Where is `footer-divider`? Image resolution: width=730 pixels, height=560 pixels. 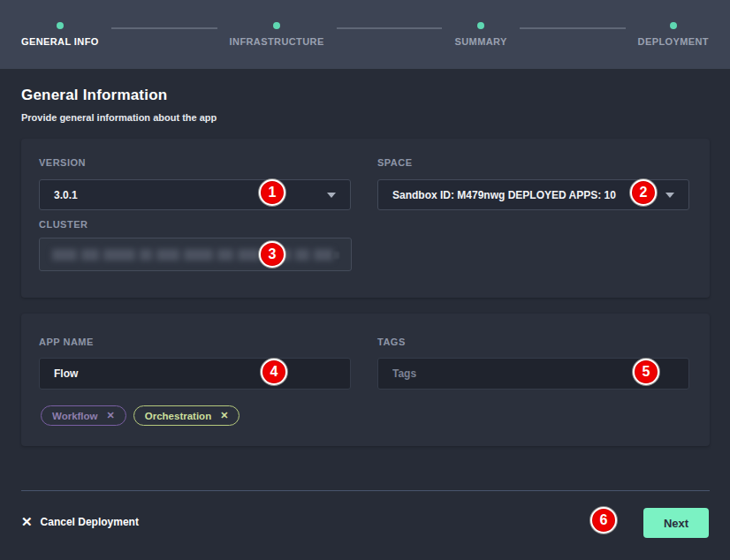
footer-divider is located at coordinates (366, 491).